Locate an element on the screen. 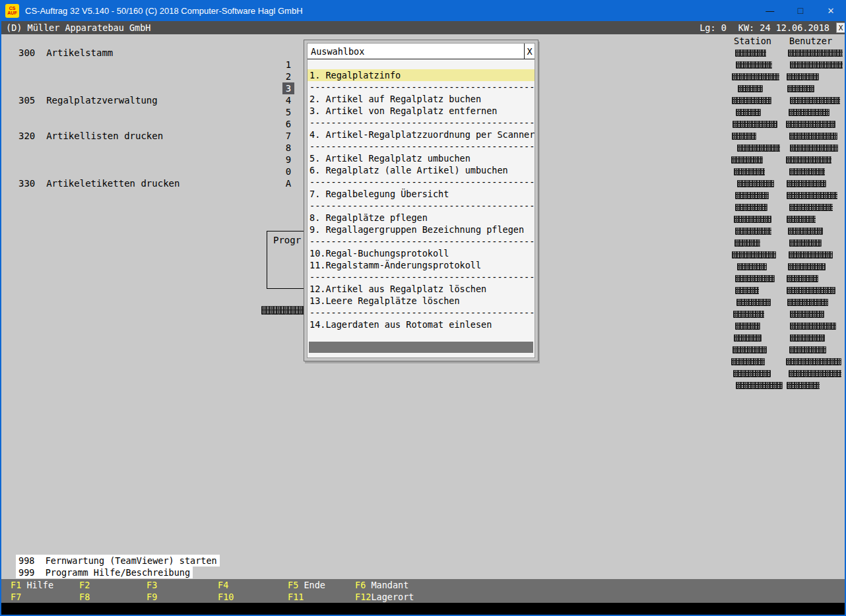 This screenshot has height=616, width=846. footer-item-998: 998 Fernwartung (TeamViewer) starten is located at coordinates (117, 561).